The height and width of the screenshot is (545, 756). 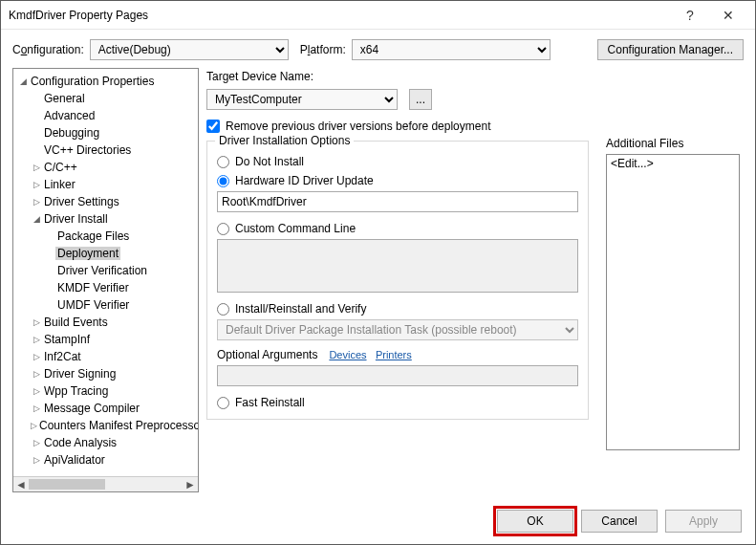 I want to click on platform-label: Platform:, so click(x=323, y=50).